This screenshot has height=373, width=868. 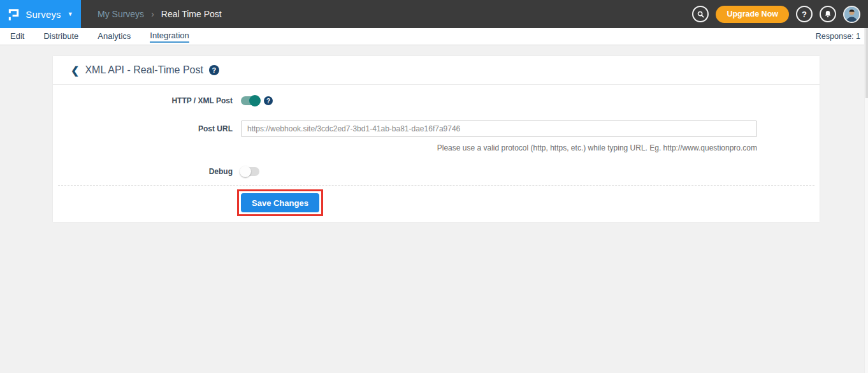 I want to click on topnav-actions: Upgrade Now ?, so click(x=780, y=14).